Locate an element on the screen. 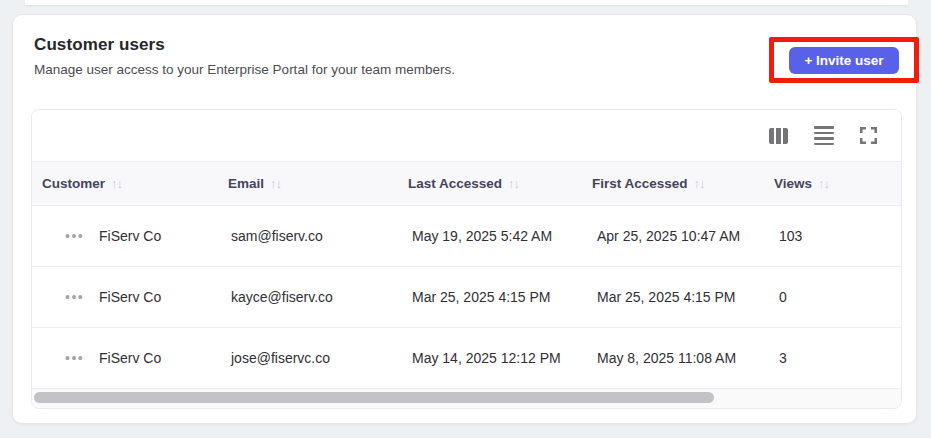 Image resolution: width=931 pixels, height=438 pixels. cell-first-accessed: Mar 25, 2025 4:15 PM is located at coordinates (666, 297).